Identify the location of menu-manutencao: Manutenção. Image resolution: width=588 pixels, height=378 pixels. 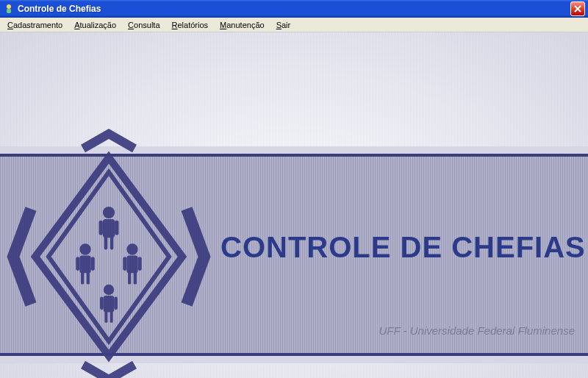
(243, 25).